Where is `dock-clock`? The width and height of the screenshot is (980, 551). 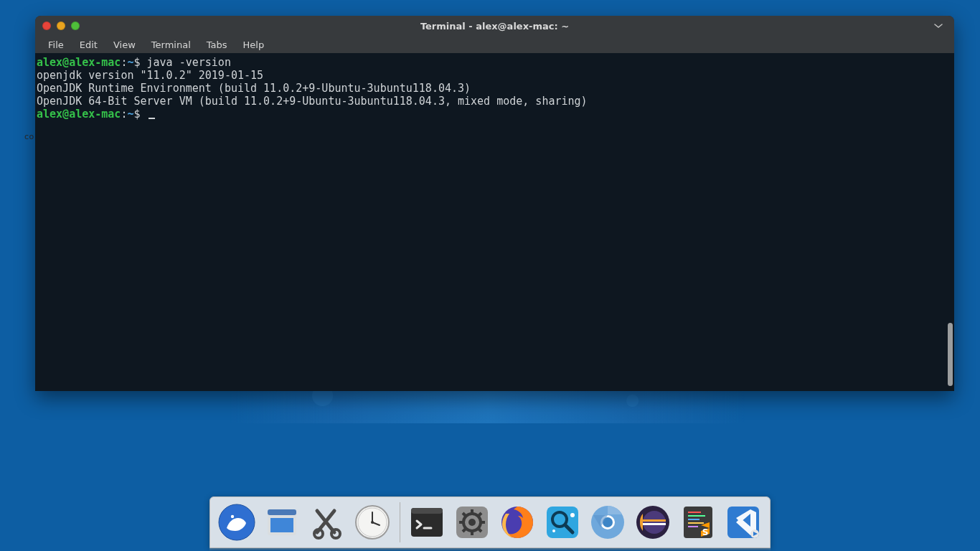 dock-clock is located at coordinates (373, 522).